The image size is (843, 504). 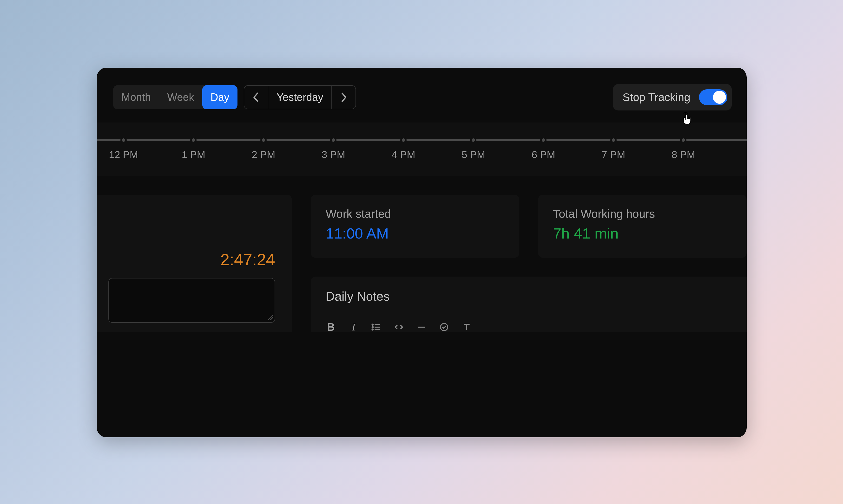 I want to click on date-label: Yesterday, so click(x=300, y=97).